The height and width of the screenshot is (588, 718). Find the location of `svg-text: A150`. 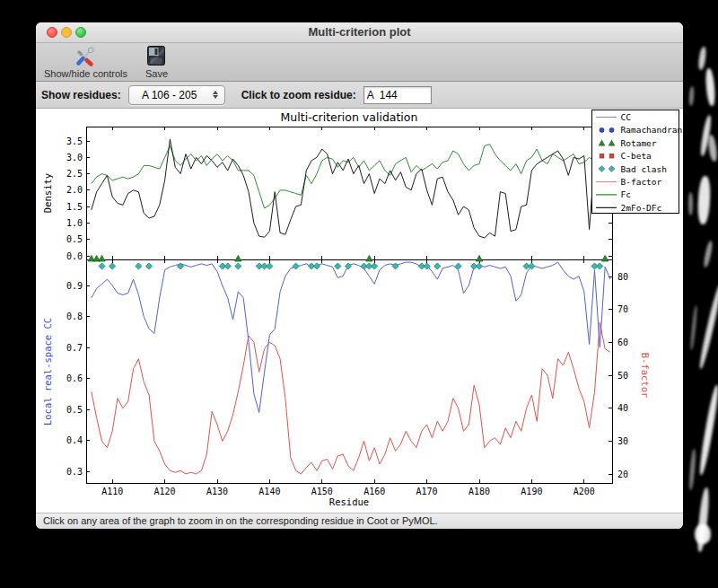

svg-text: A150 is located at coordinates (322, 492).